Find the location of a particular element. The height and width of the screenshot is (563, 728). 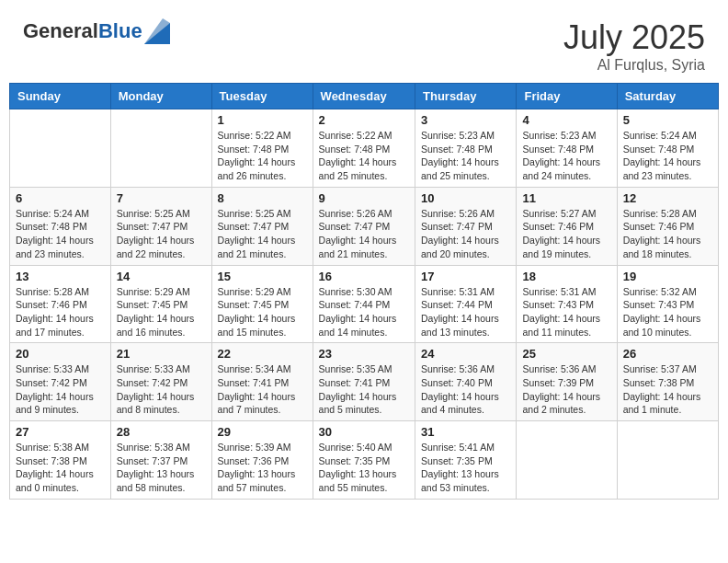

month-year-title: July 2025 is located at coordinates (634, 38).